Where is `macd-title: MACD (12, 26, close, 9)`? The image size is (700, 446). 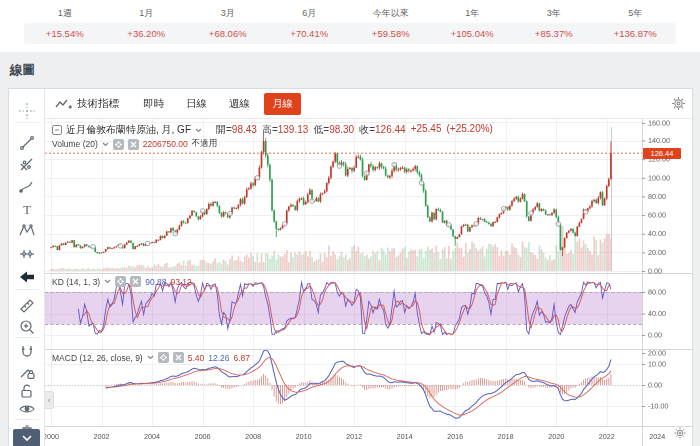 macd-title: MACD (12, 26, close, 9) is located at coordinates (98, 358).